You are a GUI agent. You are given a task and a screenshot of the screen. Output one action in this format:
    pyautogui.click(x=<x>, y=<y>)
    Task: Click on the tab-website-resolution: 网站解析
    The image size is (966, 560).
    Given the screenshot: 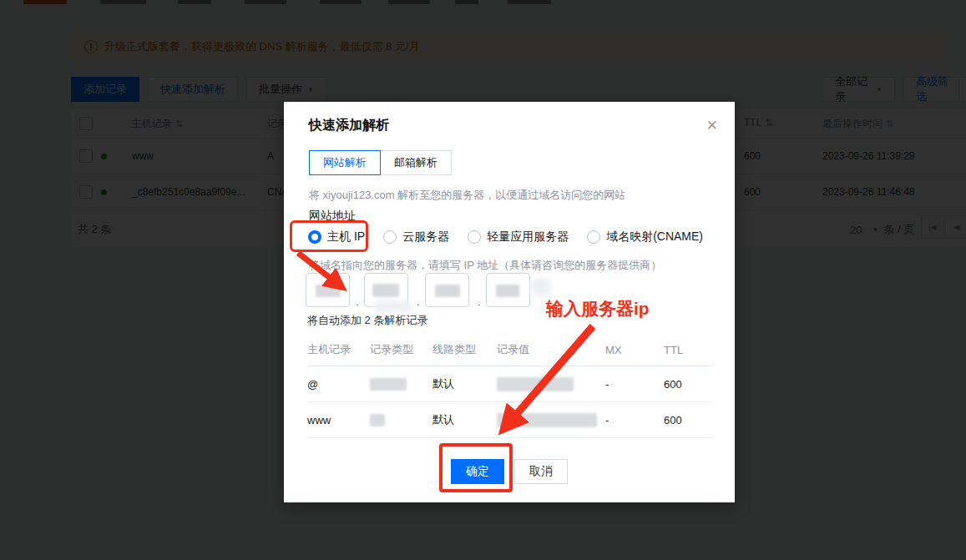 What is the action you would take?
    pyautogui.click(x=345, y=163)
    